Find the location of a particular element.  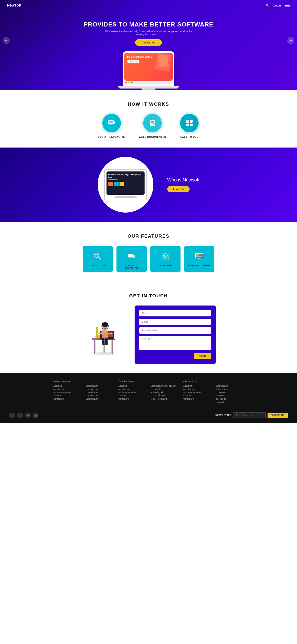

footer-col-title-2: The Services is located at coordinates (132, 382).